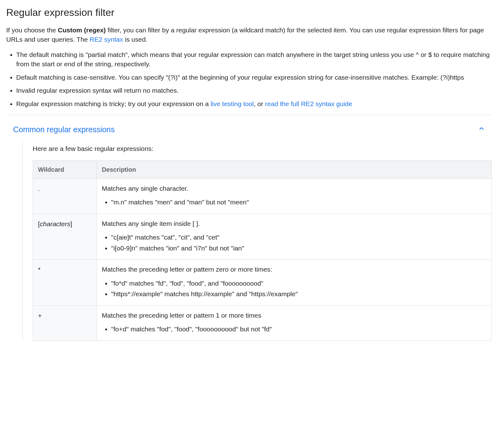 This screenshot has height=448, width=498. What do you see at coordinates (294, 237) in the screenshot?
I see `description-cell: Matches any single item inside [ ]. "c[a…` at bounding box center [294, 237].